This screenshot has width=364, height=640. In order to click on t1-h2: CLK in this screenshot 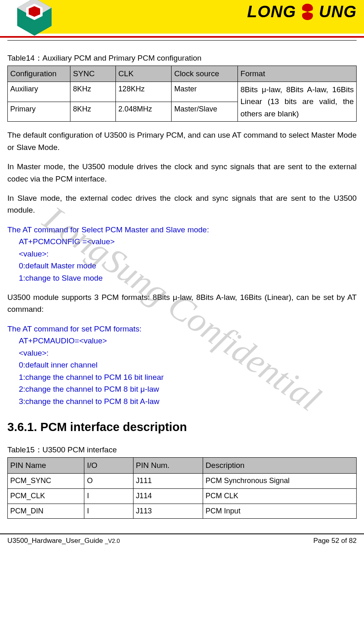, I will do `click(144, 74)`.